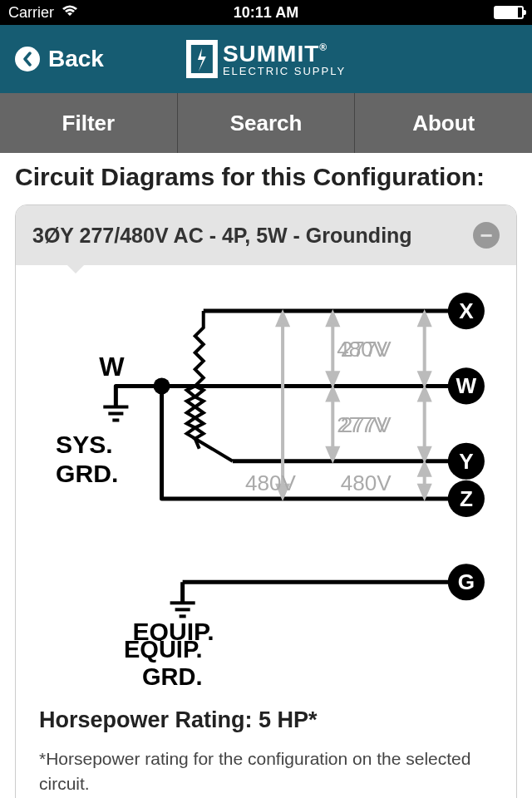 This screenshot has width=532, height=798. What do you see at coordinates (266, 123) in the screenshot?
I see `tab-bar: Filter Search About` at bounding box center [266, 123].